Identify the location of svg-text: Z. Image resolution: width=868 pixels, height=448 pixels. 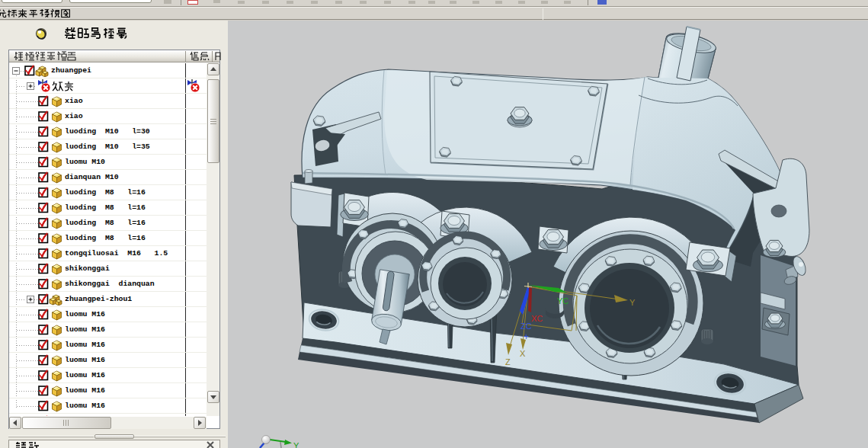
(508, 362).